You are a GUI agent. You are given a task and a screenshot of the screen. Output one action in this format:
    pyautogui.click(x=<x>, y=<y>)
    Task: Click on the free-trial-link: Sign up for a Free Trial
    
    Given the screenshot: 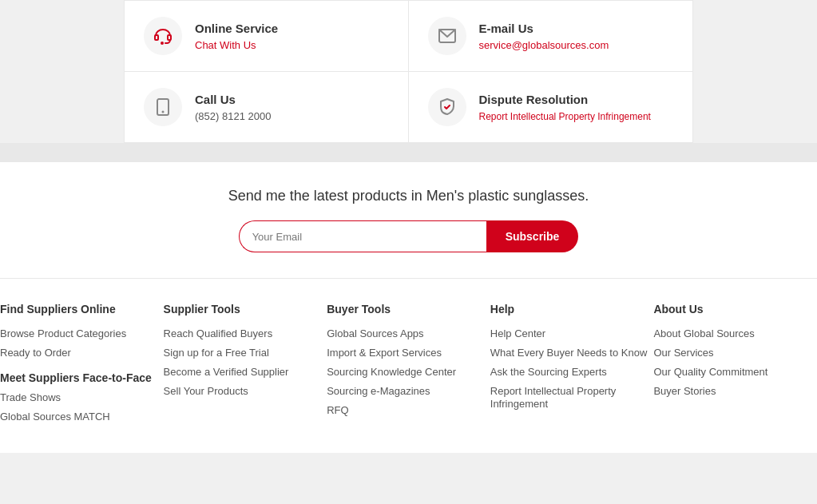 What is the action you would take?
    pyautogui.click(x=216, y=353)
    